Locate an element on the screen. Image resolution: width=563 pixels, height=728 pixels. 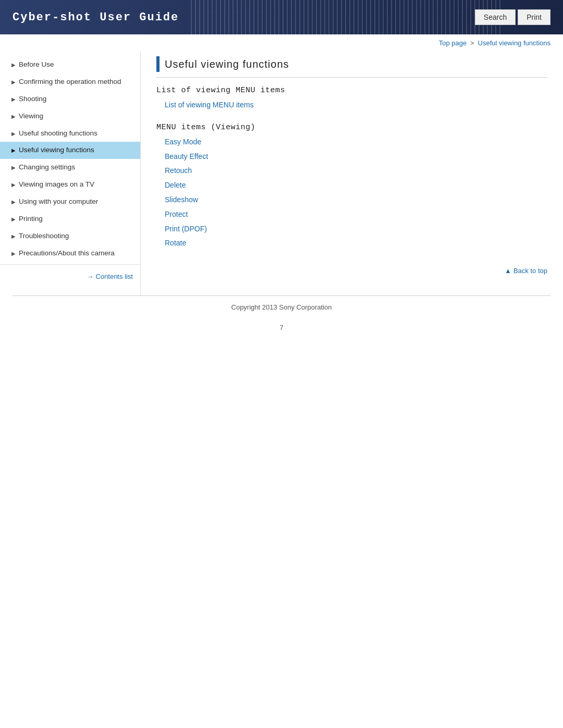
sidebar-item-label: Troubleshooting is located at coordinates (44, 237).